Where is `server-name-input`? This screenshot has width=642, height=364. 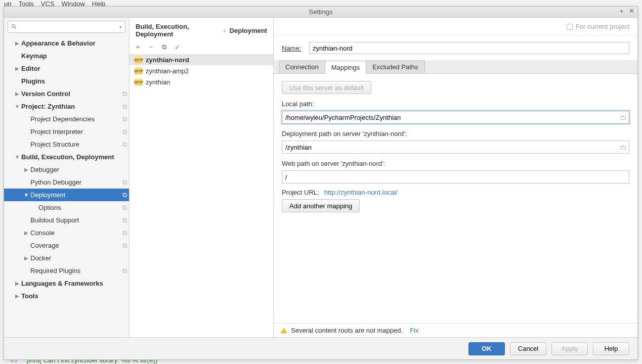 server-name-input is located at coordinates (469, 48).